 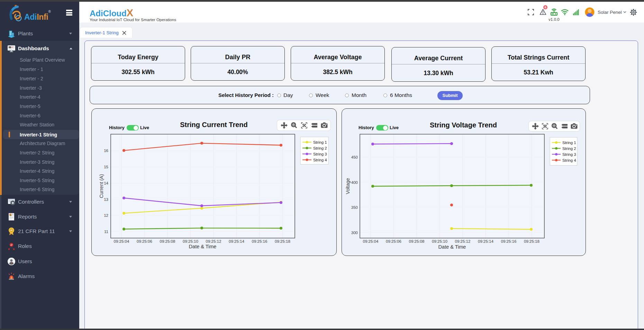 What do you see at coordinates (106, 151) in the screenshot?
I see `svg-text: 16` at bounding box center [106, 151].